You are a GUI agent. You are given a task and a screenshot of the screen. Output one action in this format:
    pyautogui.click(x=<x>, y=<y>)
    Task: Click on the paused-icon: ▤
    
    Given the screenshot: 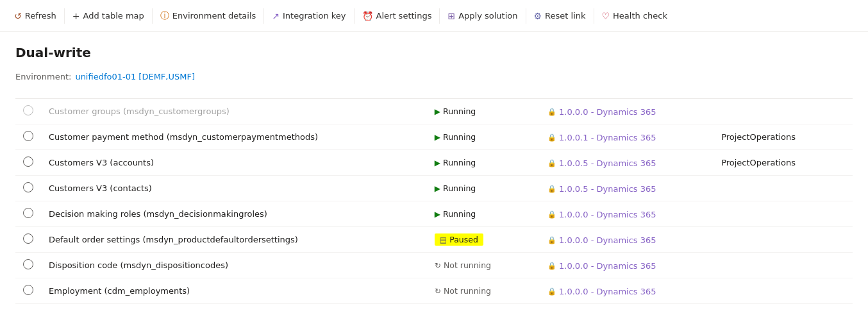 What is the action you would take?
    pyautogui.click(x=444, y=240)
    